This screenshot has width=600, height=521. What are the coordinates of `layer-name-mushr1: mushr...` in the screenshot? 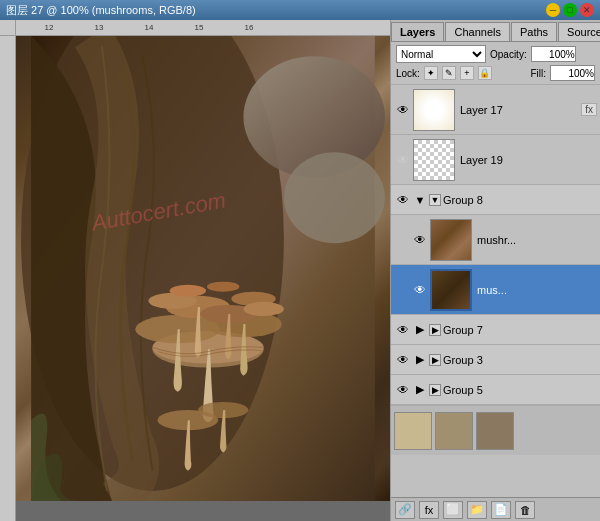 It's located at (537, 240).